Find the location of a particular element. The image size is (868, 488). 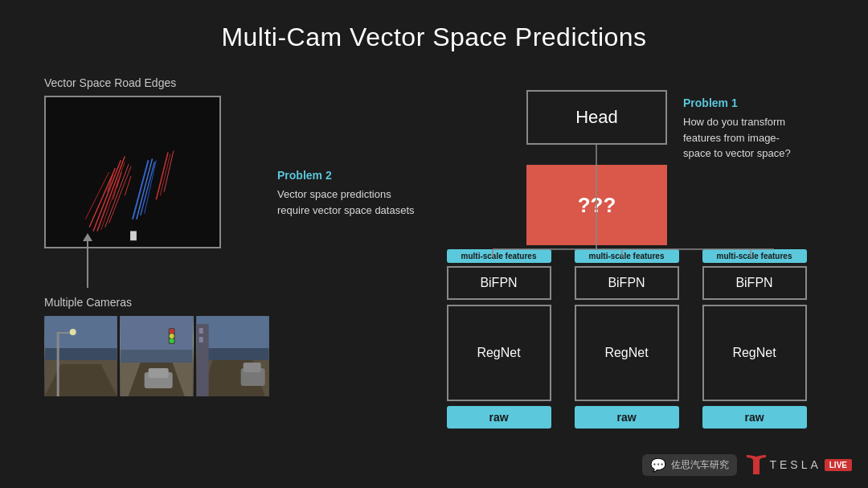

problem2-title: Problem 2 is located at coordinates (346, 175).